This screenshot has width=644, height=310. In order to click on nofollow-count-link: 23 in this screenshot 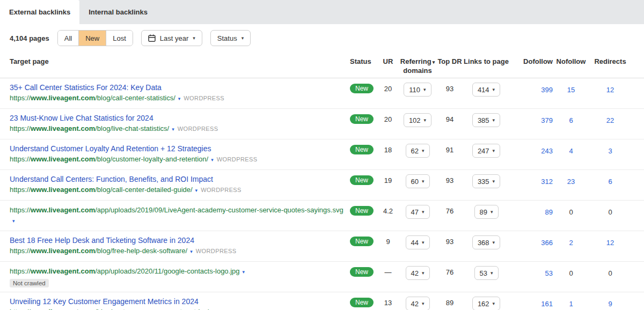, I will do `click(571, 181)`.